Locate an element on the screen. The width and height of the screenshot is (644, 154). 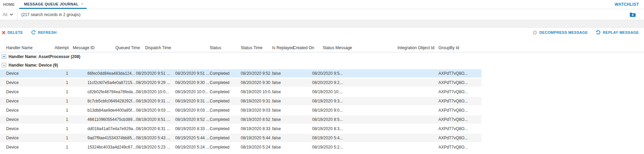
table-row: Device1c82b02fe48794ea78feda...08/19/202… is located at coordinates (241, 92).